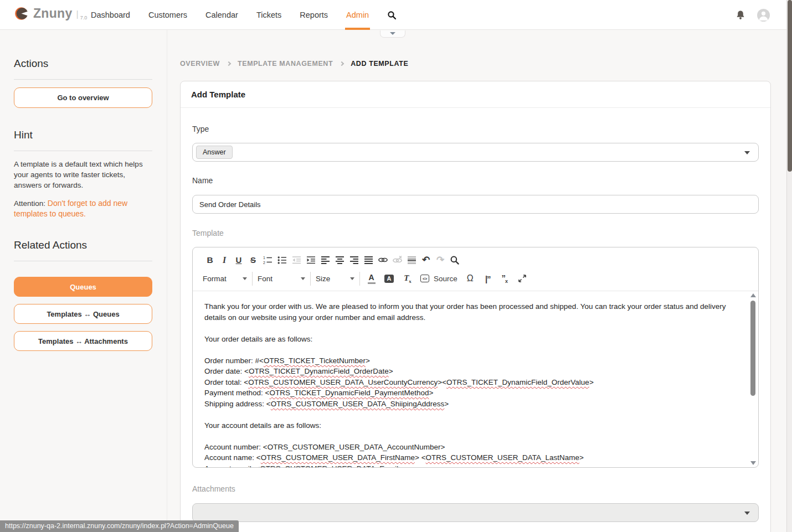  Describe the element at coordinates (214, 152) in the screenshot. I see `type-selected-chip: Answer` at that location.